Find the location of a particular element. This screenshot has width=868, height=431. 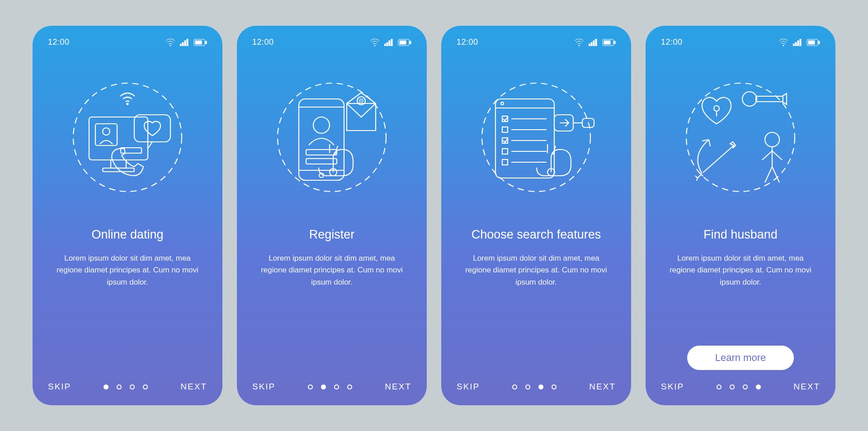

screen-title: Online dating is located at coordinates (127, 235).